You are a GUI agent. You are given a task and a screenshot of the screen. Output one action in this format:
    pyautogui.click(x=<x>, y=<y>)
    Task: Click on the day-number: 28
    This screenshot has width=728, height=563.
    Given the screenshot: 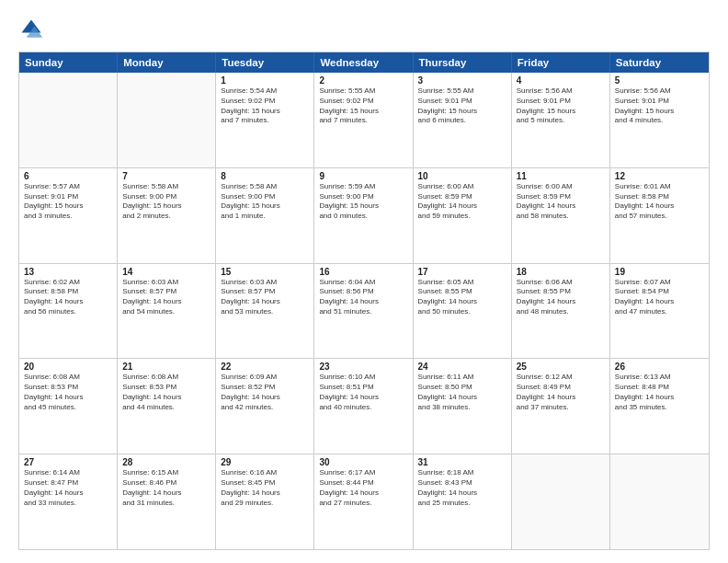 What is the action you would take?
    pyautogui.click(x=166, y=462)
    